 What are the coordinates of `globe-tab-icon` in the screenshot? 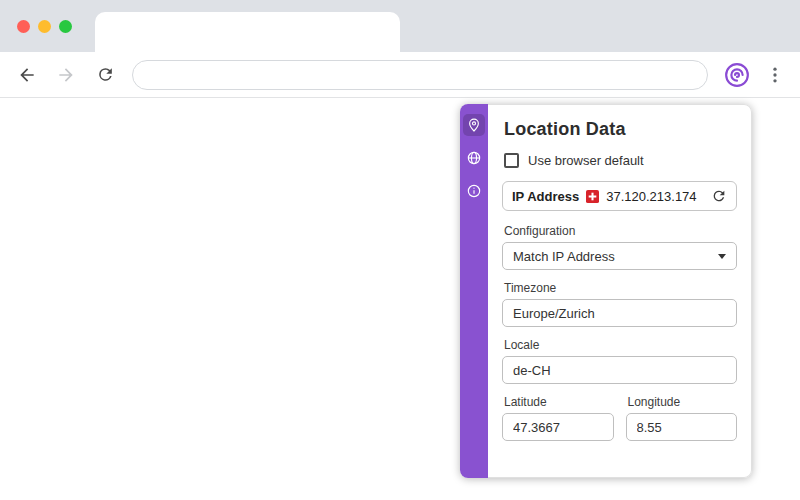 It's located at (474, 158).